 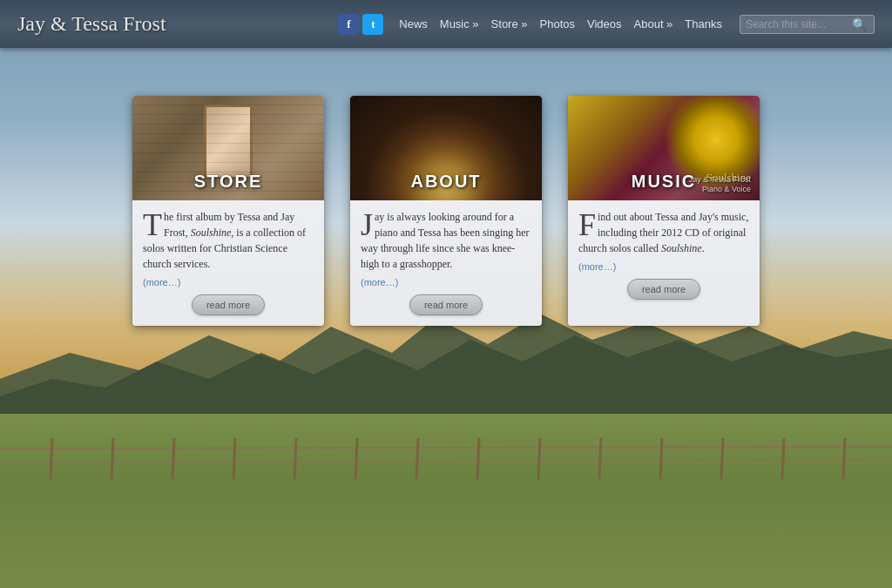 What do you see at coordinates (446, 24) in the screenshot?
I see `header: Jay & Tessa Frost f t News Music » Store…` at bounding box center [446, 24].